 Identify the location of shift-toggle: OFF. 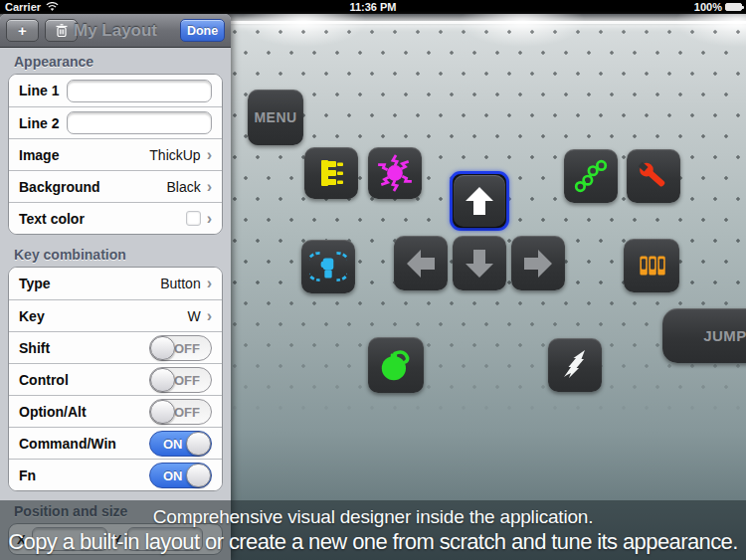
(181, 348).